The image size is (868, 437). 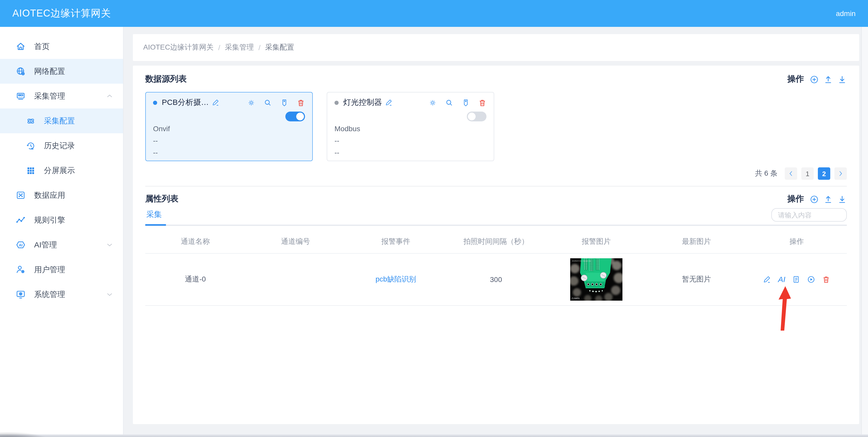 I want to click on sidebar-item-split-screen: 分屏展示, so click(x=61, y=170).